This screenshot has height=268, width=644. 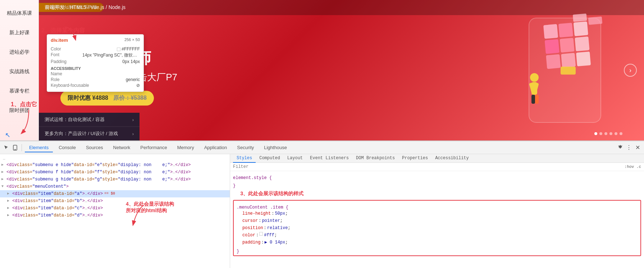 What do you see at coordinates (115, 158) in the screenshot?
I see `html-dots: …` at bounding box center [115, 158].